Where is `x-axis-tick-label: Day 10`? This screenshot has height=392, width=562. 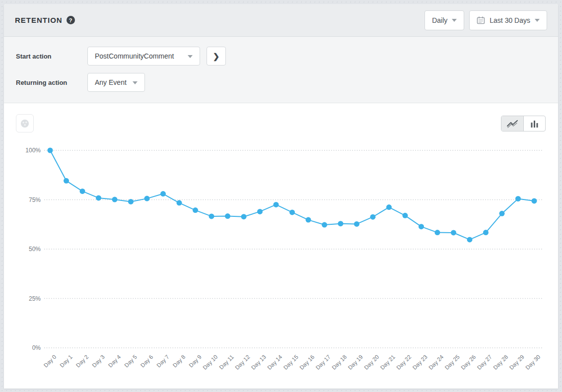 x-axis-tick-label: Day 10 is located at coordinates (210, 362).